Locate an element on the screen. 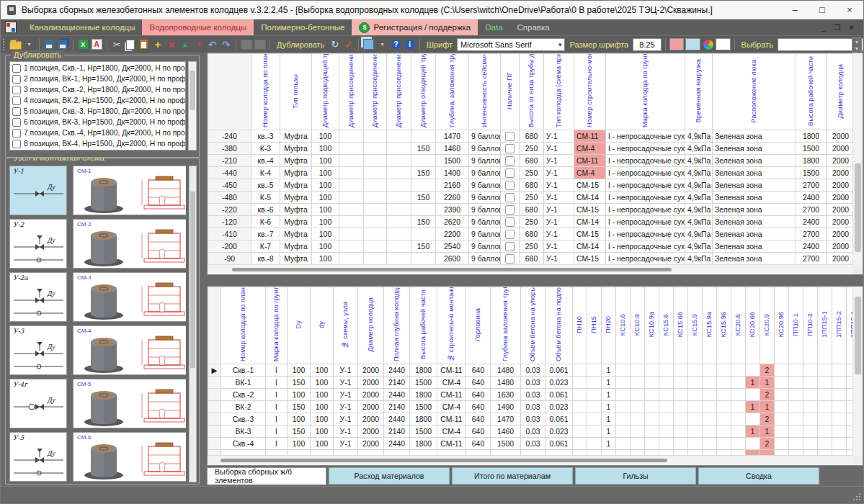 This screenshot has height=504, width=864. table-cell: 4,9кПа is located at coordinates (699, 222).